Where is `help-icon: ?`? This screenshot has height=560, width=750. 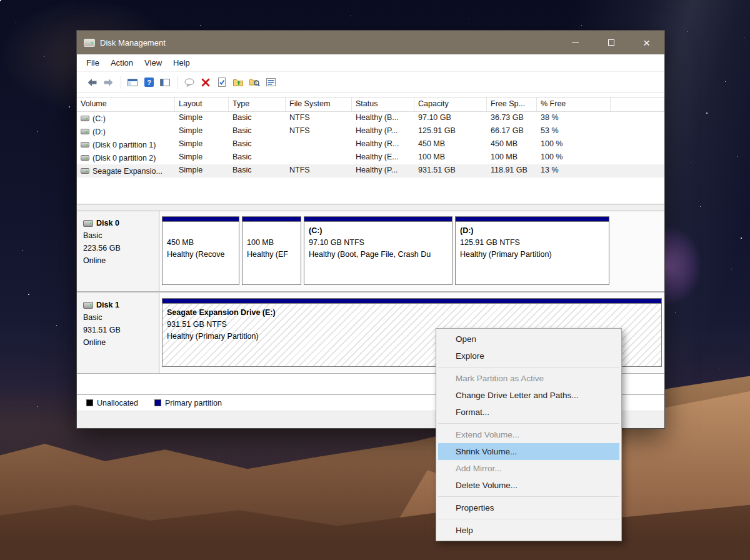 help-icon: ? is located at coordinates (149, 82).